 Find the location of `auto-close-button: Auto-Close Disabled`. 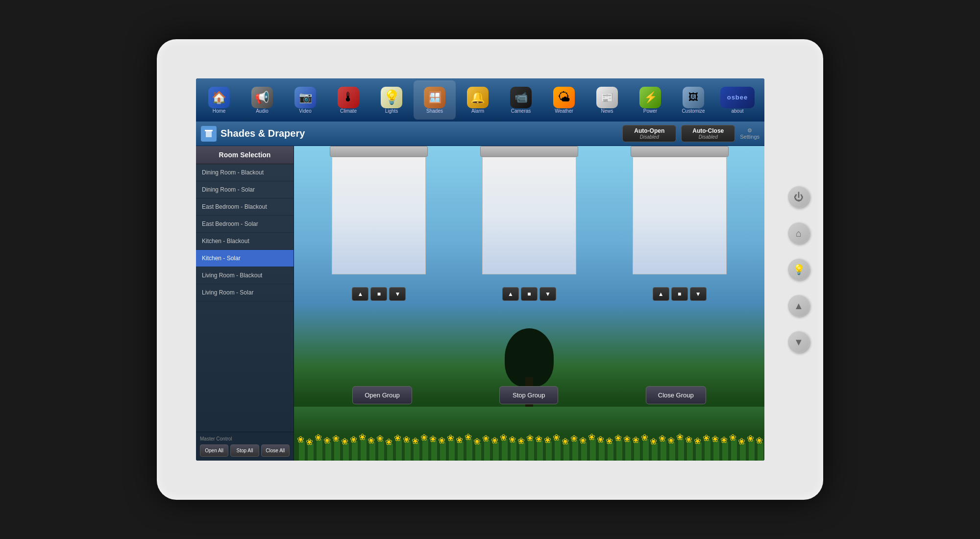

auto-close-button: Auto-Close Disabled is located at coordinates (708, 133).